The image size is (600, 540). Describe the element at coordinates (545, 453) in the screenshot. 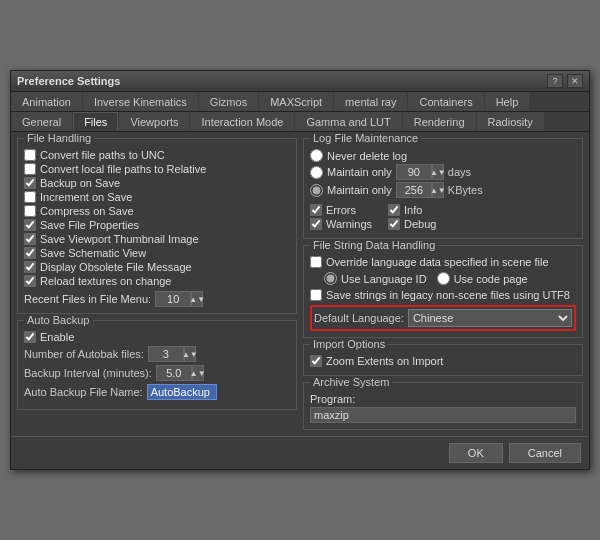

I see `cancel-button: Cancel` at that location.